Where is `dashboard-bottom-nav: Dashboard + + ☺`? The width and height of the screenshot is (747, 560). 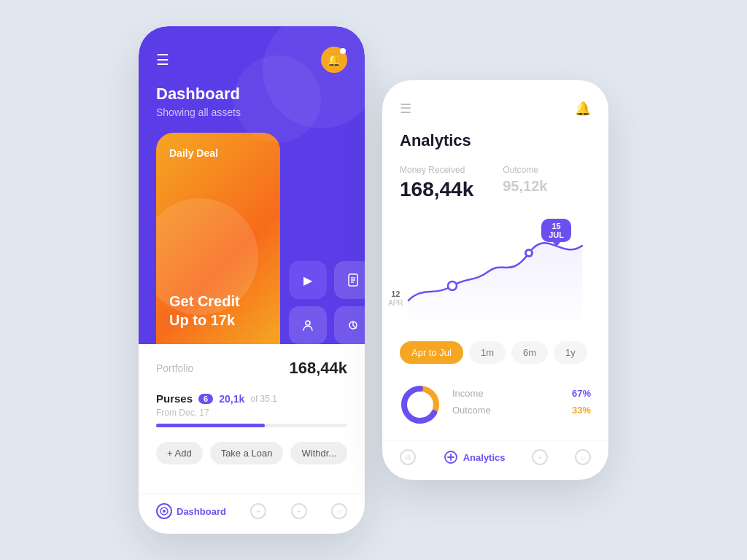 dashboard-bottom-nav: Dashboard + + ☺ is located at coordinates (252, 513).